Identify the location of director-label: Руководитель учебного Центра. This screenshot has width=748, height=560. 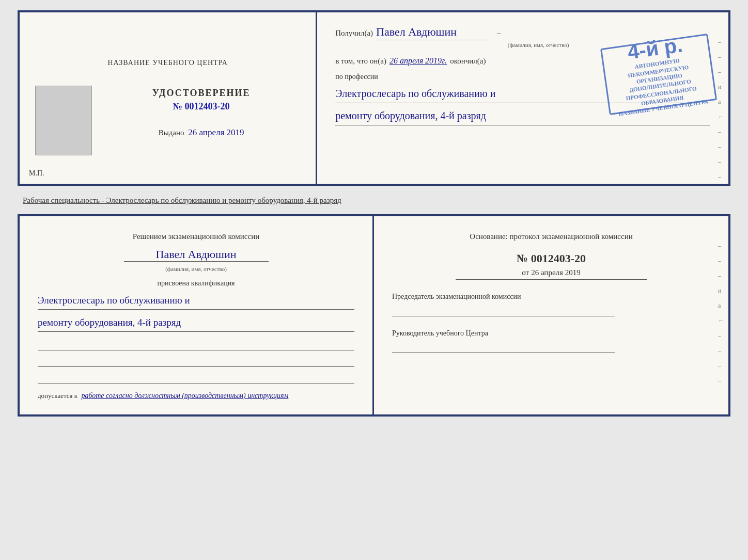
(551, 333).